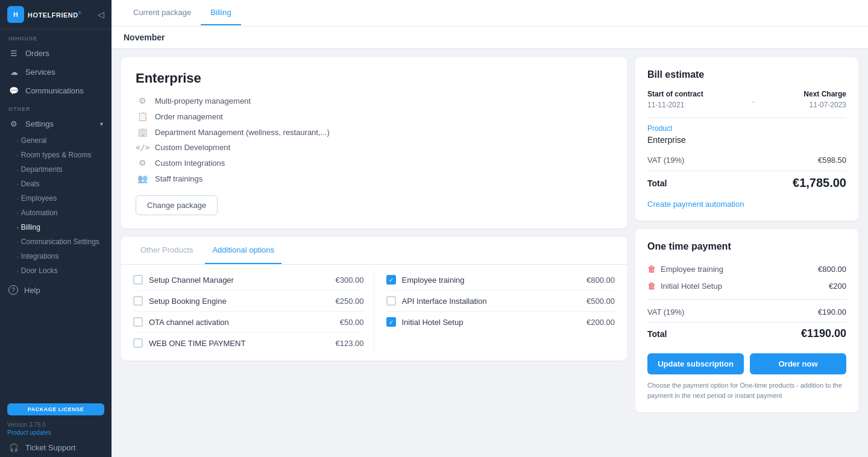  I want to click on create-payment-automation-link: Create payment automation, so click(747, 204).